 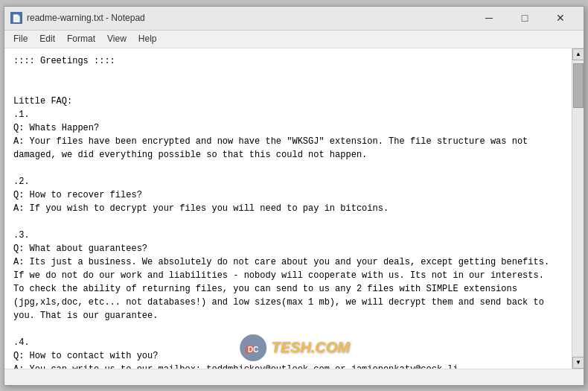 What do you see at coordinates (294, 39) in the screenshot?
I see `menu-bar: File Edit Format View Help` at bounding box center [294, 39].